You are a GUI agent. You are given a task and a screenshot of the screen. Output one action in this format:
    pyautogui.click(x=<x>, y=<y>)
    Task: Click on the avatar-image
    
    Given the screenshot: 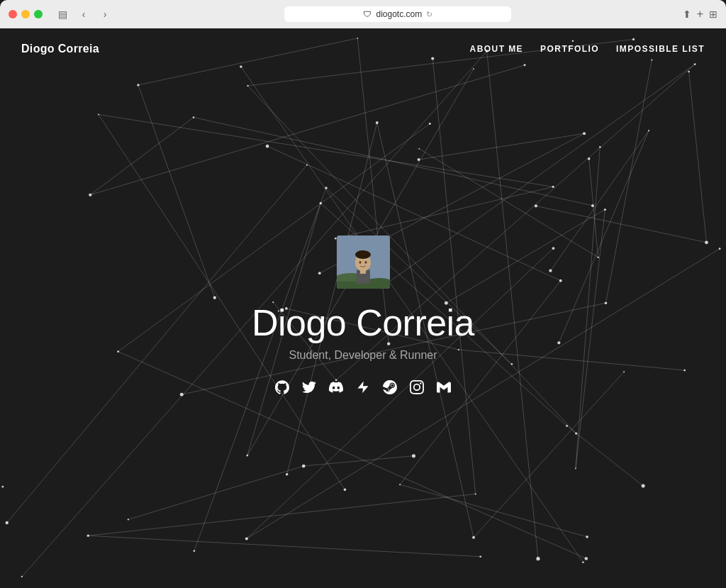 What is the action you would take?
    pyautogui.click(x=363, y=261)
    